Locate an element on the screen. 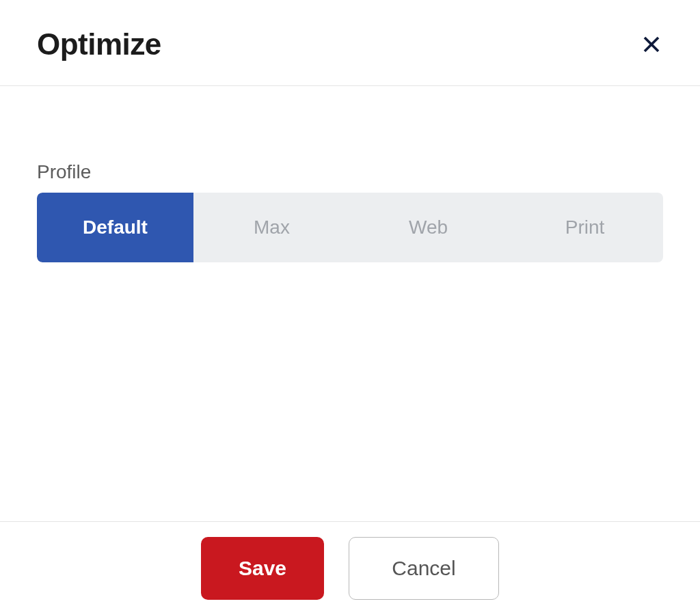 The width and height of the screenshot is (700, 608). profile-option-print: Print is located at coordinates (585, 227).